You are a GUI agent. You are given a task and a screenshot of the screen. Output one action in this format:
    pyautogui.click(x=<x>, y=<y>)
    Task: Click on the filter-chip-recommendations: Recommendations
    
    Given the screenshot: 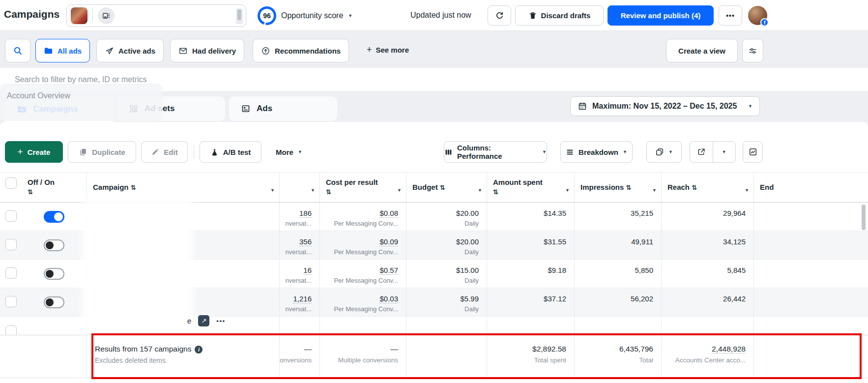 What is the action you would take?
    pyautogui.click(x=301, y=51)
    